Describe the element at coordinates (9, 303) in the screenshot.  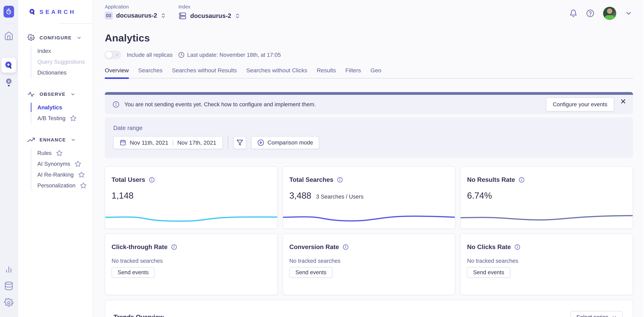
I see `settings-gear-icon` at that location.